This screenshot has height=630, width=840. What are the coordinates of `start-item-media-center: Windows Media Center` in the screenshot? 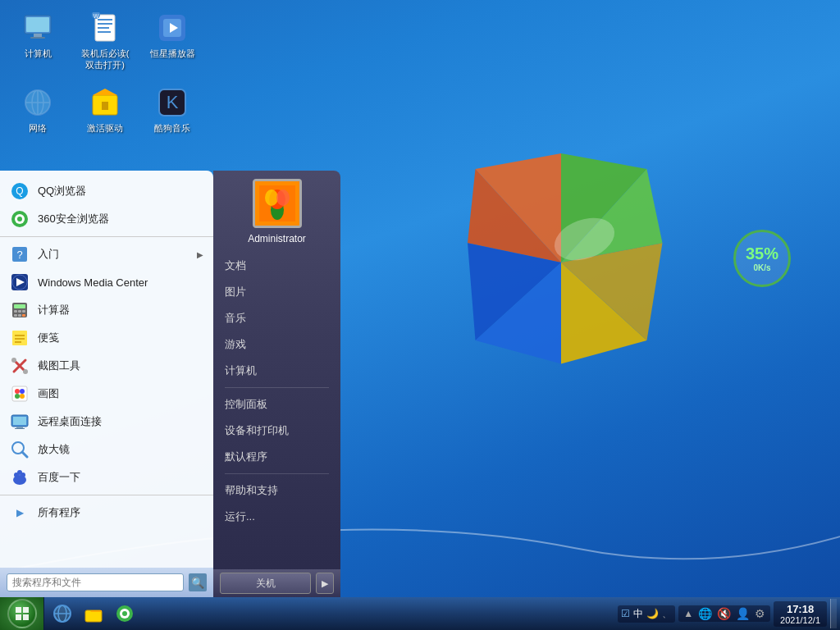 It's located at (107, 282).